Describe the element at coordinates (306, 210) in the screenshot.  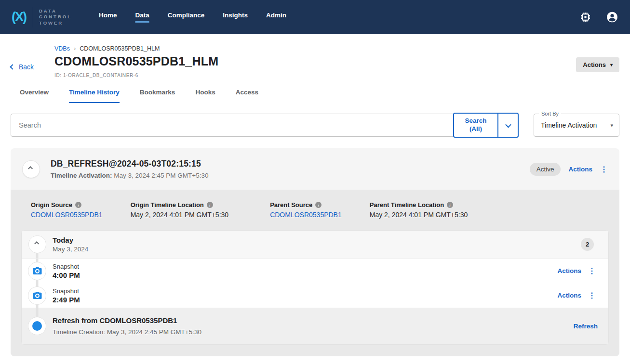
I see `field-parent-source: Parent Source i CDOMLOSR0535PDB1` at that location.